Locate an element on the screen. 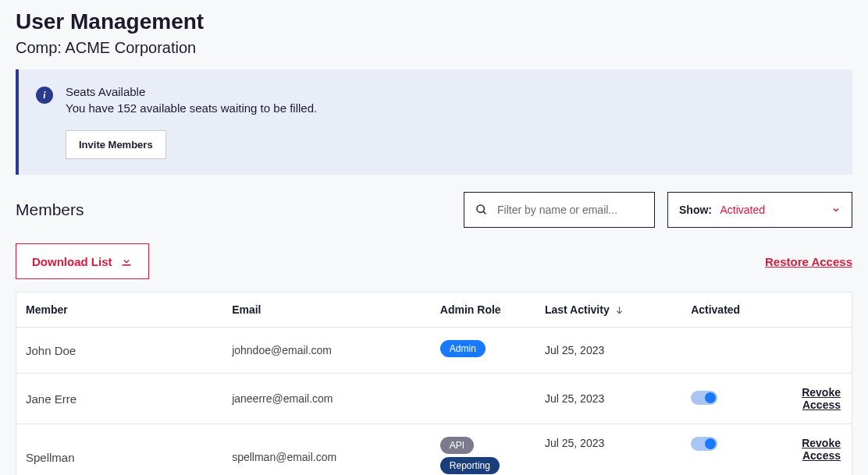  cell-member: John Doe is located at coordinates (120, 351).